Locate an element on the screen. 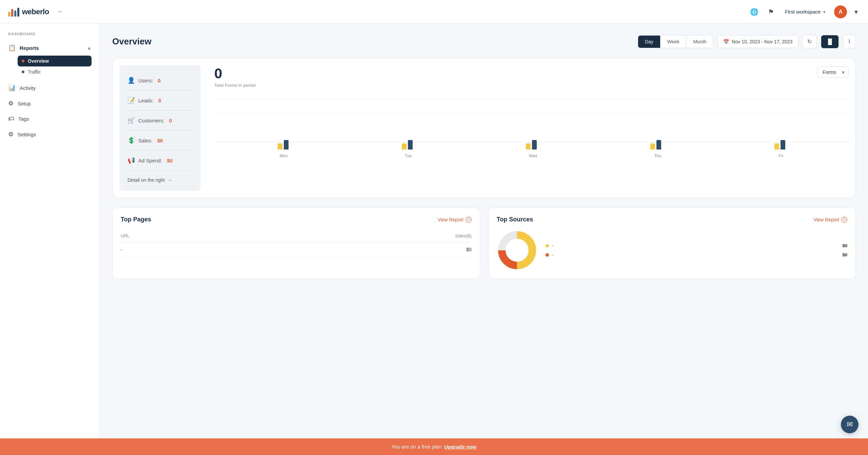  sales-value: $0 is located at coordinates (160, 140).